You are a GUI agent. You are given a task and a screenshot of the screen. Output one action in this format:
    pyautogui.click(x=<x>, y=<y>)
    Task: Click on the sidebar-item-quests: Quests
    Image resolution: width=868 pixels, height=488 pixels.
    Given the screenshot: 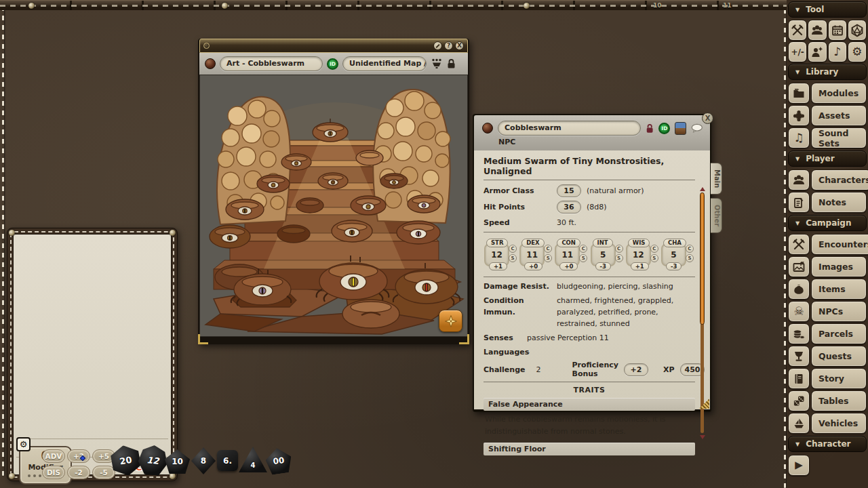 What is the action you would take?
    pyautogui.click(x=827, y=357)
    